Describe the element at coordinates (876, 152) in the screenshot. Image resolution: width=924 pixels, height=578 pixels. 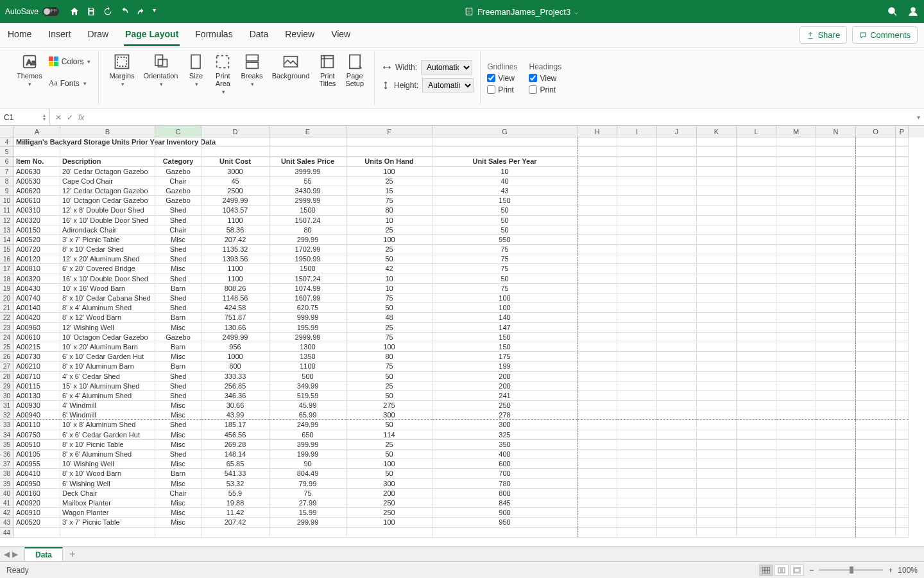
I see `cell-O5` at that location.